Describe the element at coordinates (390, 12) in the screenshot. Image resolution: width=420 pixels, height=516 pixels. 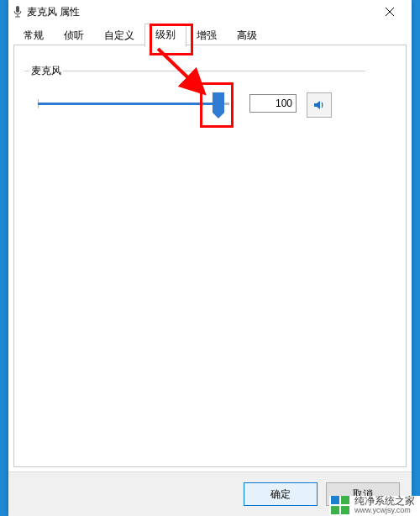
I see `close-button` at that location.